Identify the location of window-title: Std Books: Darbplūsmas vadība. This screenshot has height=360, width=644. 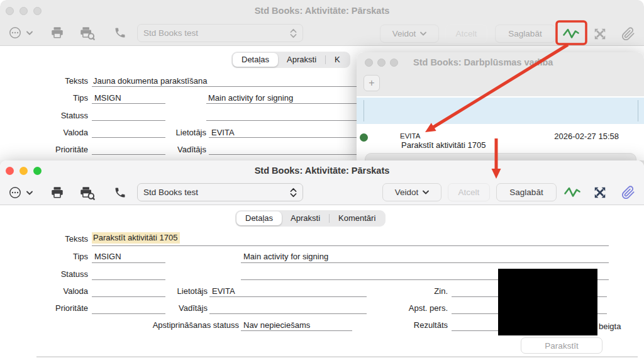
(483, 62).